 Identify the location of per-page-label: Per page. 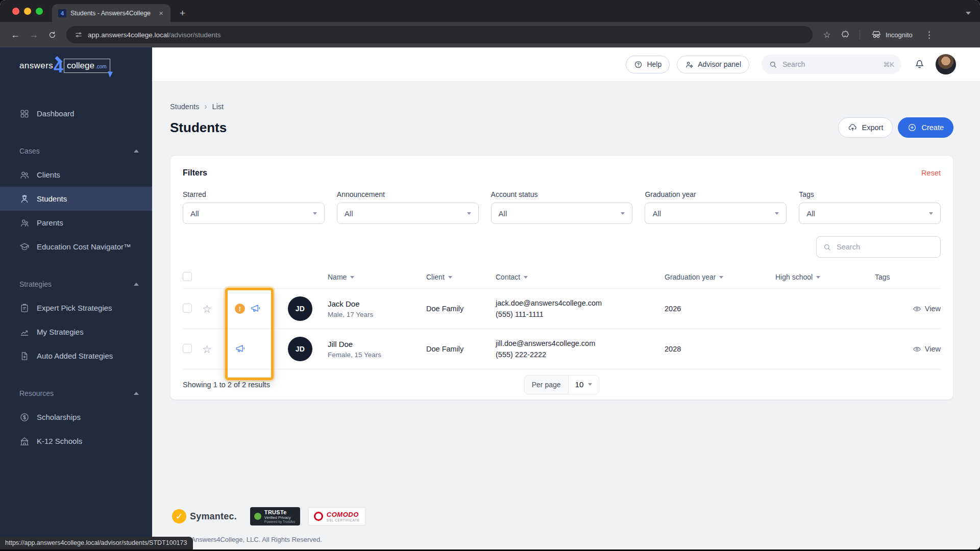
(547, 385).